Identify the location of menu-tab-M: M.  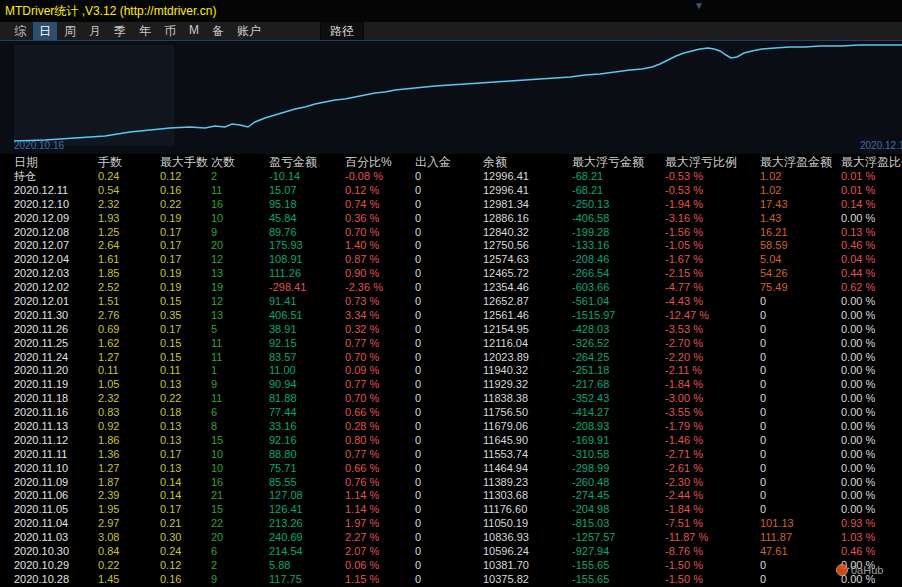
(194, 32).